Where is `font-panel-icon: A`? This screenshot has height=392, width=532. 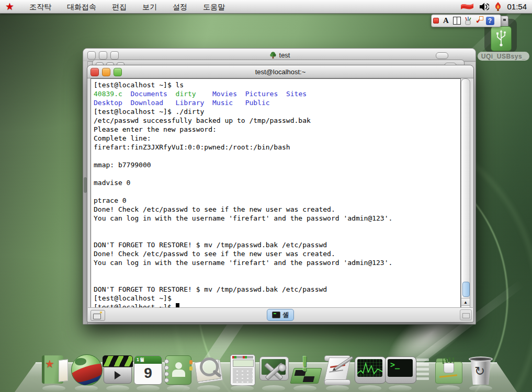
font-panel-icon: A is located at coordinates (446, 21).